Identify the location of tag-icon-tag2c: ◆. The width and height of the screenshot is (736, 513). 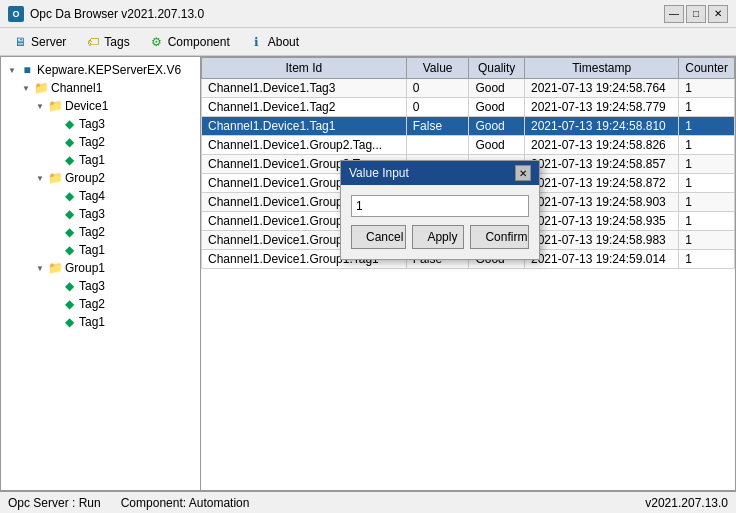
(69, 304).